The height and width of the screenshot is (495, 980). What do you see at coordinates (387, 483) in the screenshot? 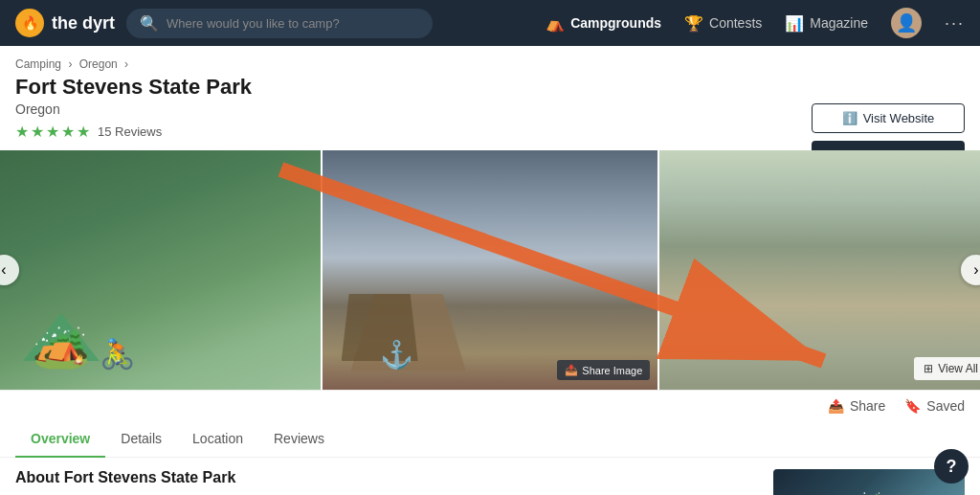
I see `about-section: About Fort Stevens State Park Operator S…` at bounding box center [387, 483].